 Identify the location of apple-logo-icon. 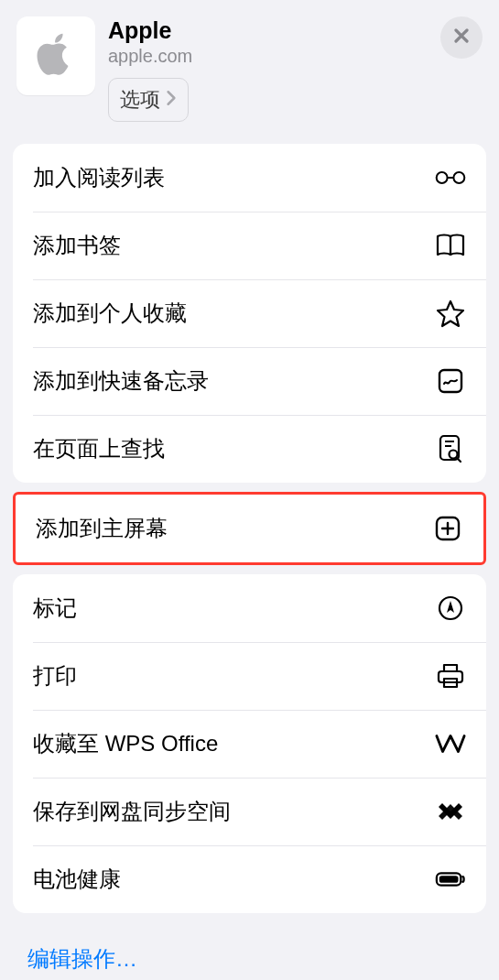
(56, 56).